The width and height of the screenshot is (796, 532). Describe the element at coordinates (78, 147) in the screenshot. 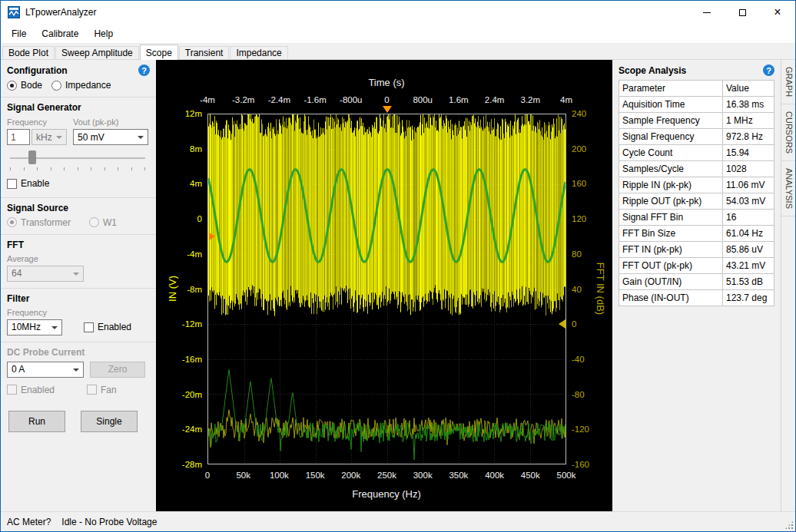

I see `signal-generator-group: Signal Generator Frequency 1 kHz Vout (p…` at that location.